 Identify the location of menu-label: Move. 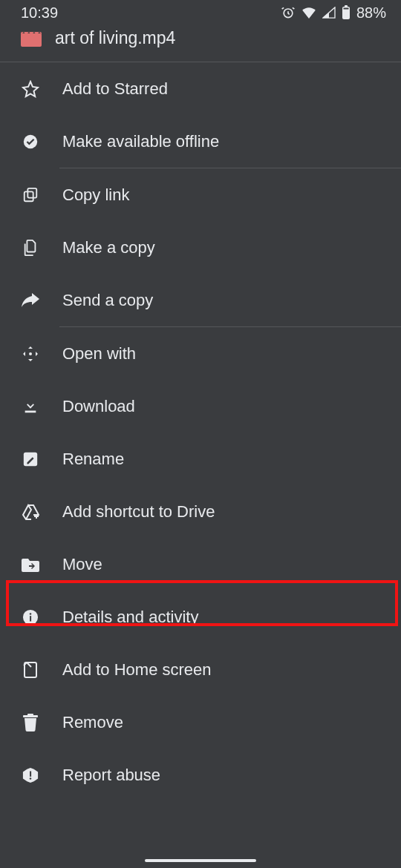
(82, 565).